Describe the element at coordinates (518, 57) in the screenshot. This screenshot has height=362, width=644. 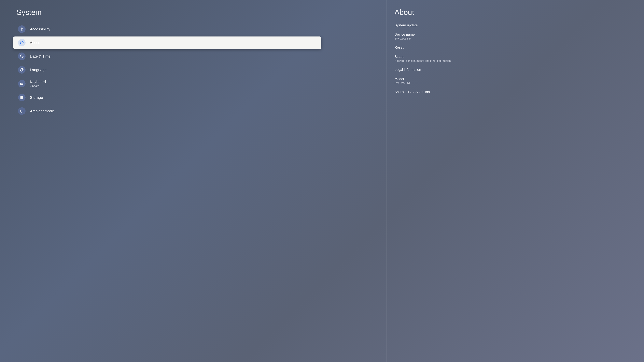
I see `detail-label: Status` at that location.